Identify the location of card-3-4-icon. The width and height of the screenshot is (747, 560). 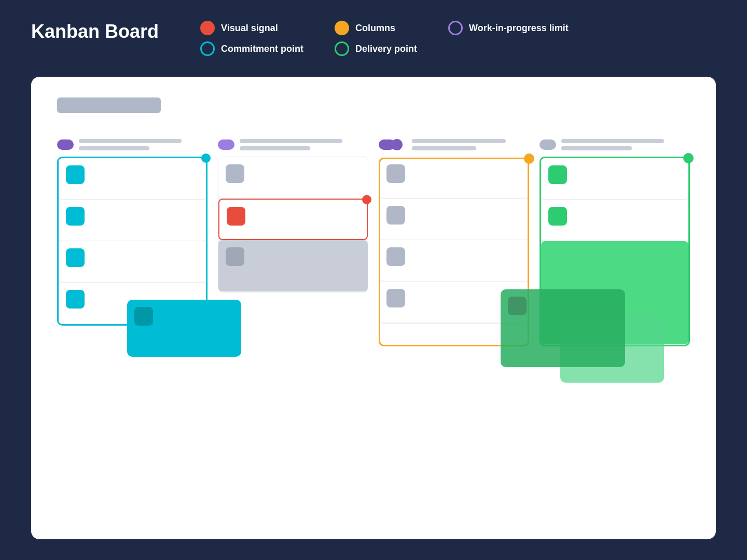
(396, 298).